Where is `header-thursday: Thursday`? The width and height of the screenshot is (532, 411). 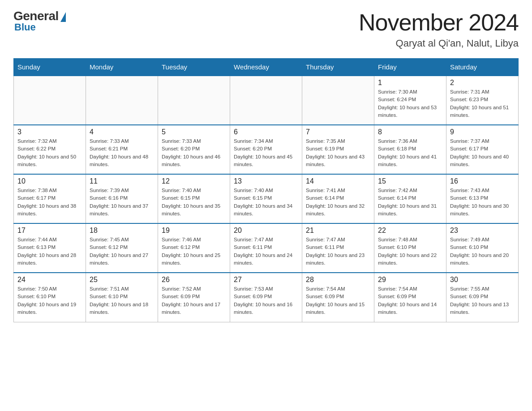
header-thursday: Thursday is located at coordinates (339, 67).